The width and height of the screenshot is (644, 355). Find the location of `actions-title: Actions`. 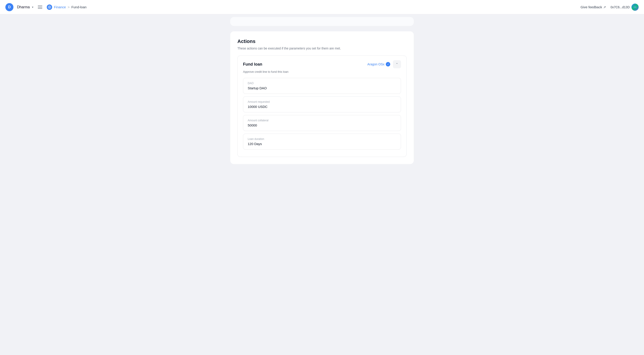

actions-title: Actions is located at coordinates (322, 42).